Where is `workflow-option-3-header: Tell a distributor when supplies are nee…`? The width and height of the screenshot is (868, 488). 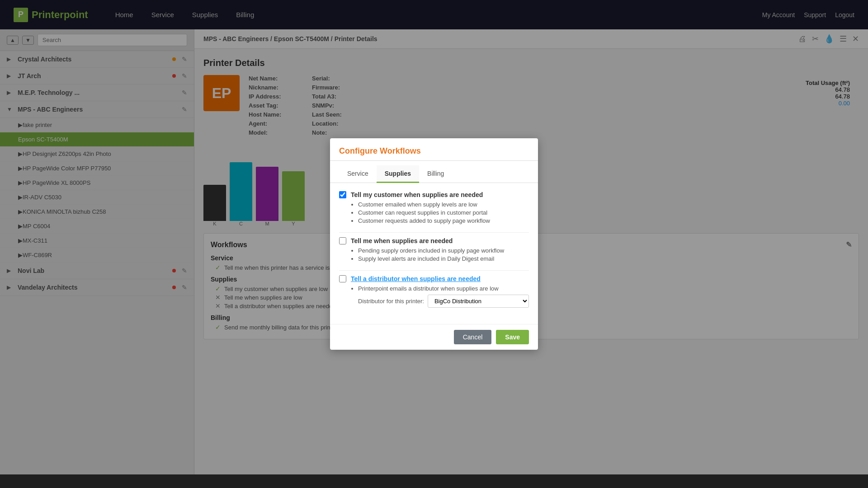 workflow-option-3-header: Tell a distributor when supplies are nee… is located at coordinates (434, 279).